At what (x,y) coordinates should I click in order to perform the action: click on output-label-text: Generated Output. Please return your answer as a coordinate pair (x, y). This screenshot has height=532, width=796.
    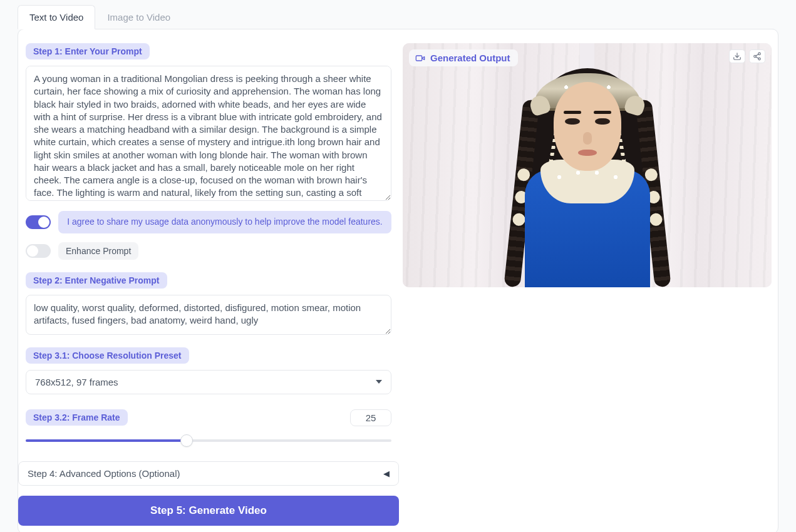
    Looking at the image, I should click on (470, 58).